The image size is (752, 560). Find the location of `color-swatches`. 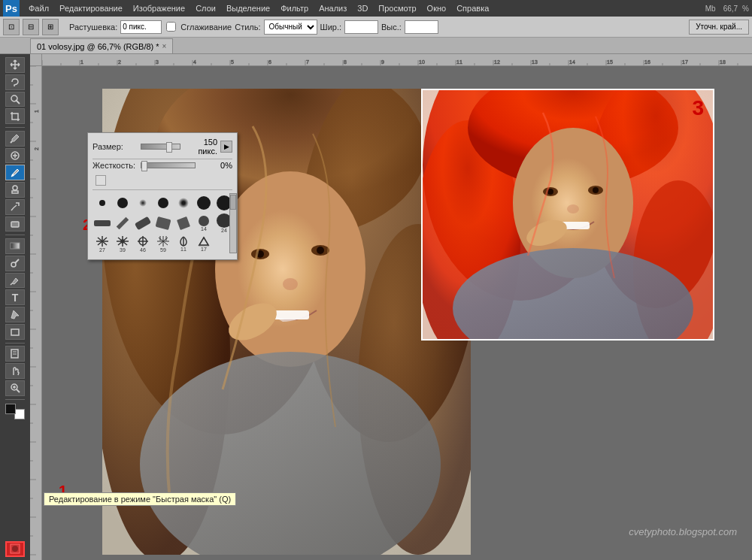

color-swatches is located at coordinates (15, 411).